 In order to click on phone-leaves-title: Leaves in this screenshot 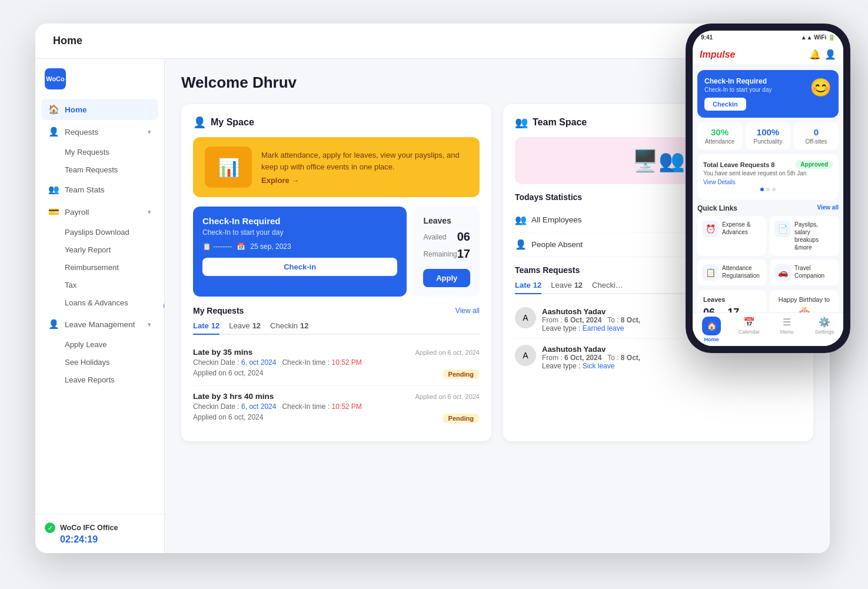, I will do `click(732, 300)`.